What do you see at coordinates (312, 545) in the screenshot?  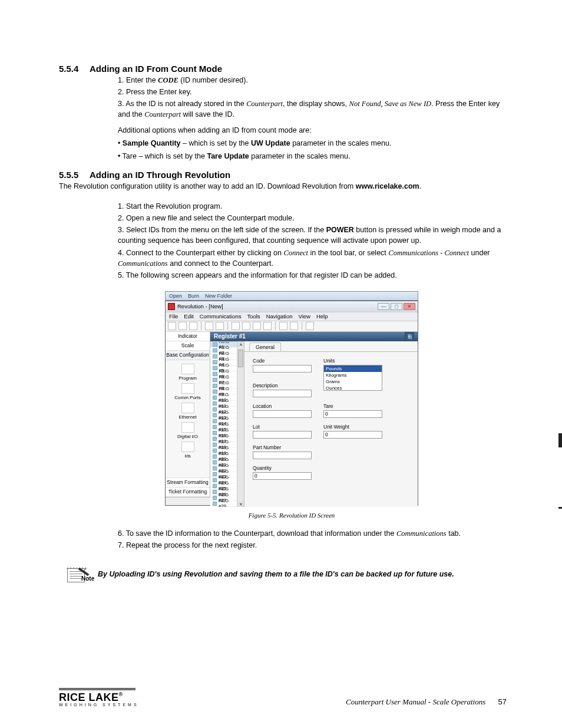 I see `s555-s7: 7. Repeat the process for the next regis…` at bounding box center [312, 545].